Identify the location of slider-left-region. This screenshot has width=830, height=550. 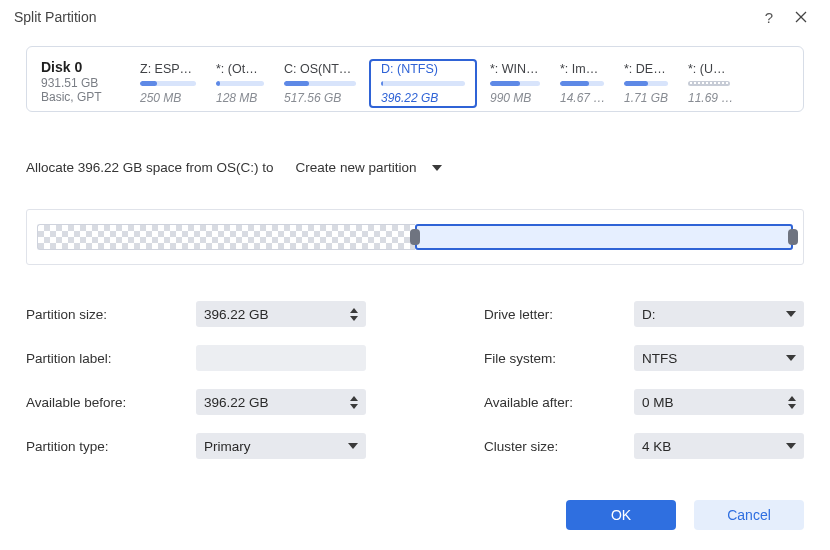
(226, 237).